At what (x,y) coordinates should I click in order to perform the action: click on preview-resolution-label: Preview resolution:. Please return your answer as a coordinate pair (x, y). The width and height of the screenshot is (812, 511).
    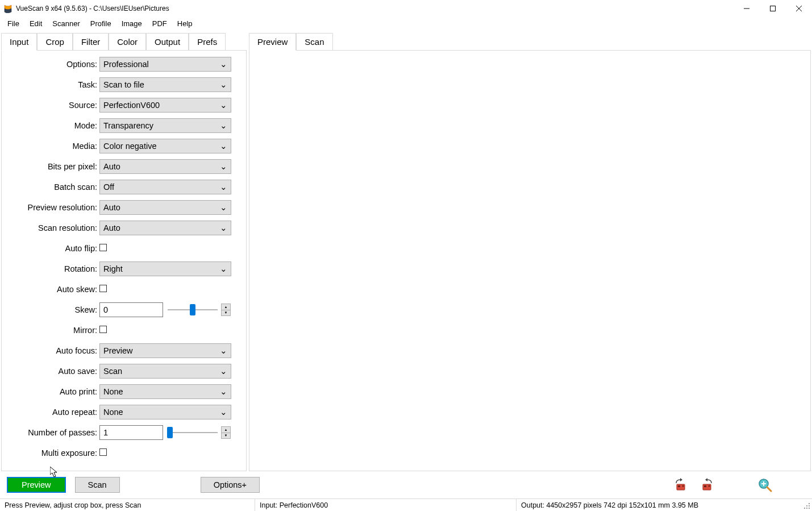
    Looking at the image, I should click on (51, 207).